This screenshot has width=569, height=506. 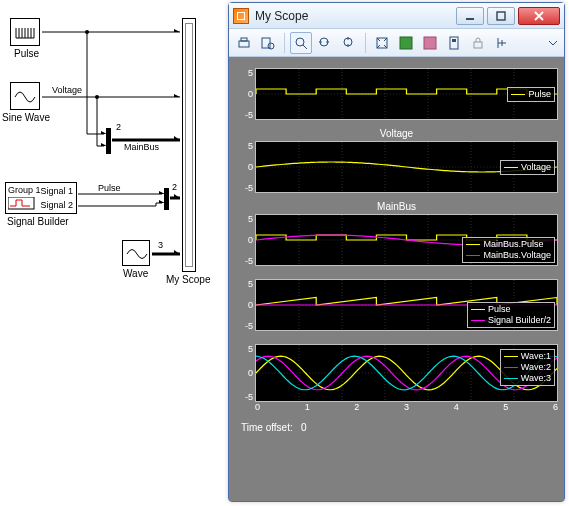 I want to click on signal-select-icon, so click(x=502, y=43).